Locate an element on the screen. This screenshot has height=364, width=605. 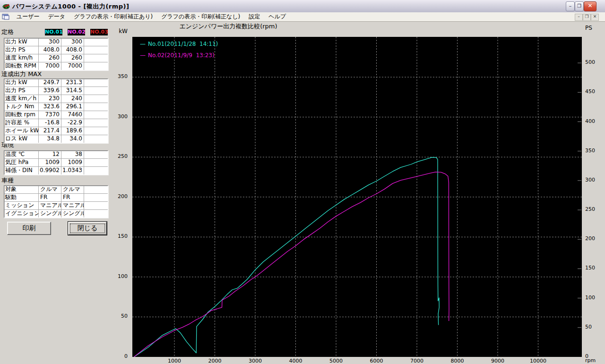
row-label: ホイール kW is located at coordinates (21, 131).